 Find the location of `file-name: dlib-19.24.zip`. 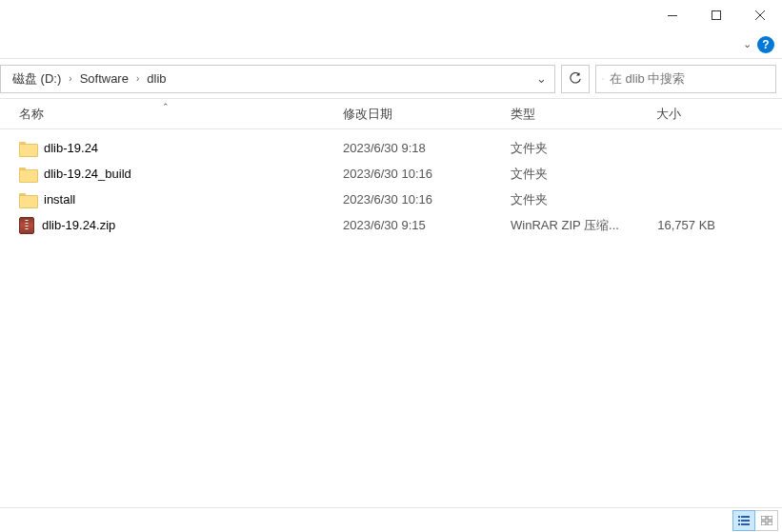

file-name: dlib-19.24.zip is located at coordinates (78, 225).